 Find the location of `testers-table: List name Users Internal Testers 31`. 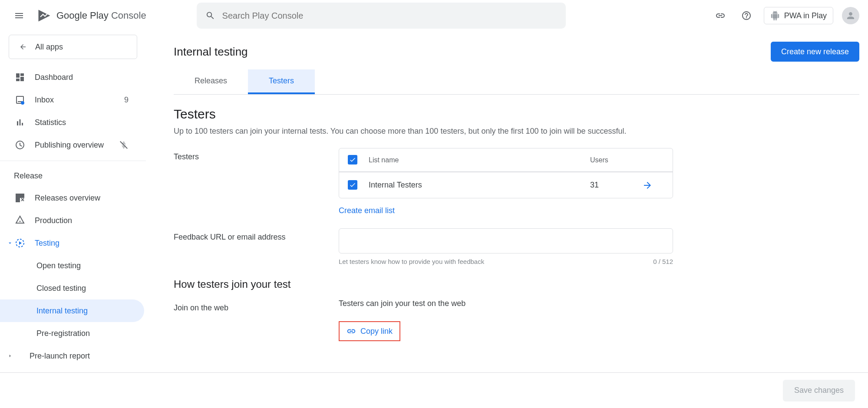

testers-table: List name Users Internal Testers 31 is located at coordinates (506, 173).